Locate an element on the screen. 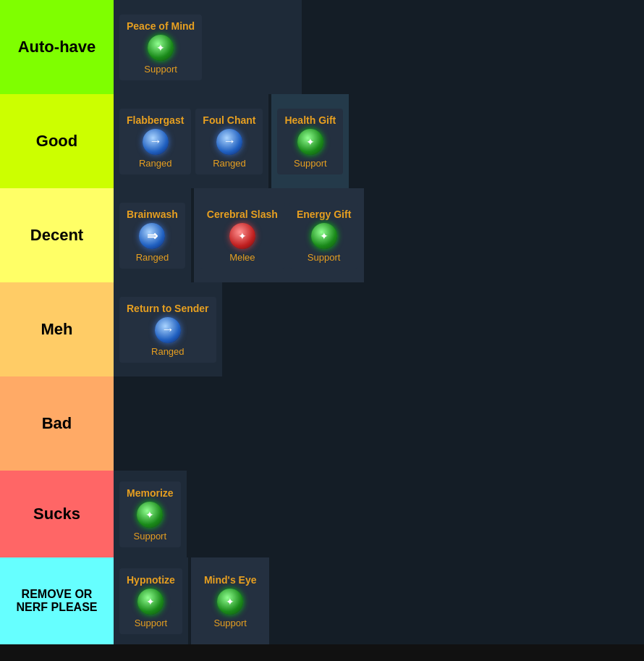 This screenshot has height=661, width=644. tier-label-good: Good is located at coordinates (56, 141).